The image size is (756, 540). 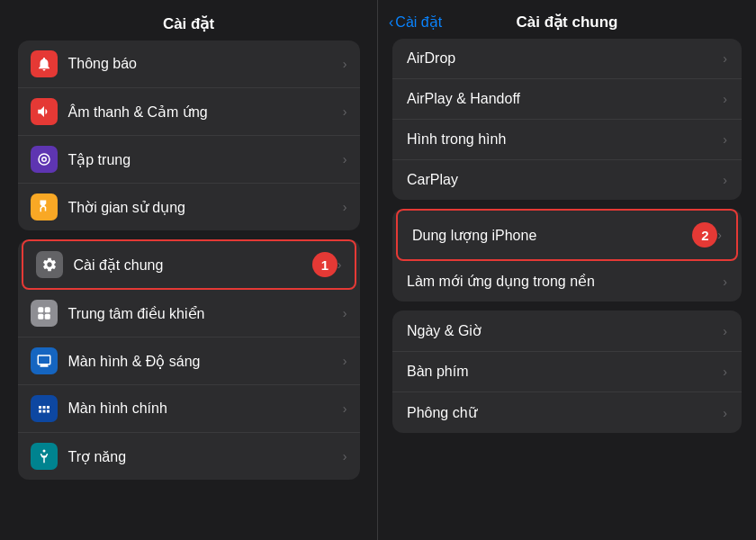 What do you see at coordinates (567, 372) in the screenshot?
I see `right-group-3: Ngày & Giờ › Bàn phím › Phông chữ ›` at bounding box center [567, 372].